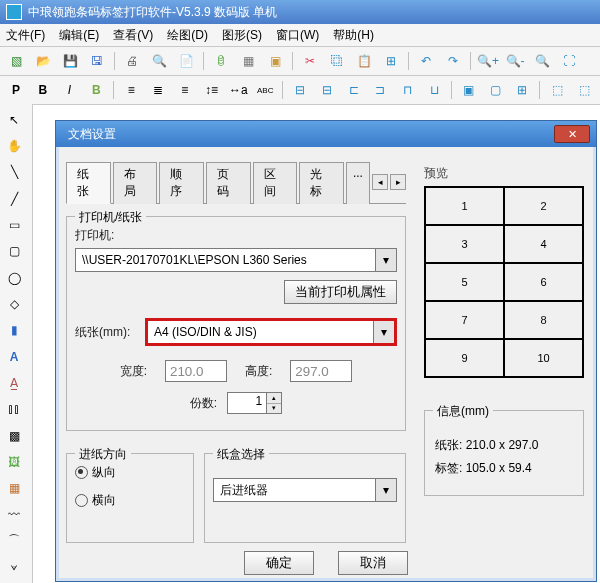 The image size is (600, 583). What do you see at coordinates (515, 61) in the screenshot?
I see `zoom-out-icon: 🔍-` at bounding box center [515, 61].